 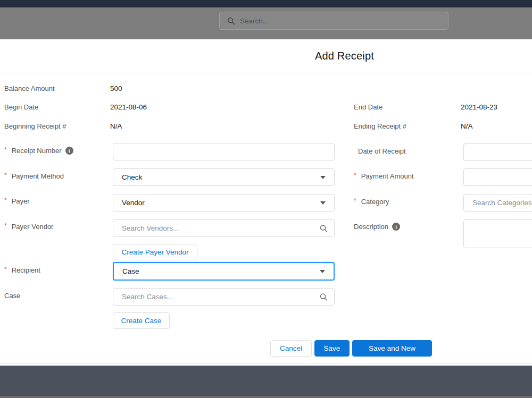 What do you see at coordinates (30, 88) in the screenshot?
I see `balance-amount-label: Balance Amount` at bounding box center [30, 88].